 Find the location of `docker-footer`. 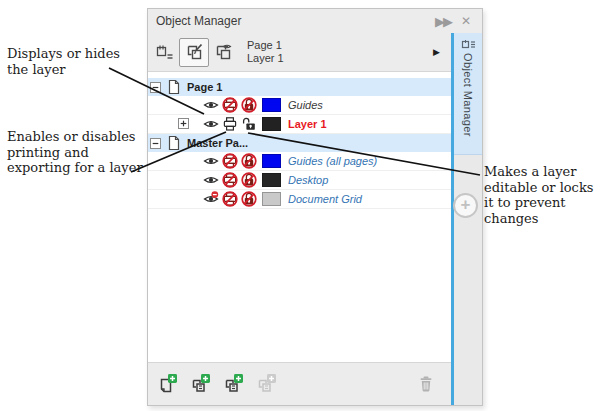

docker-footer is located at coordinates (300, 384).